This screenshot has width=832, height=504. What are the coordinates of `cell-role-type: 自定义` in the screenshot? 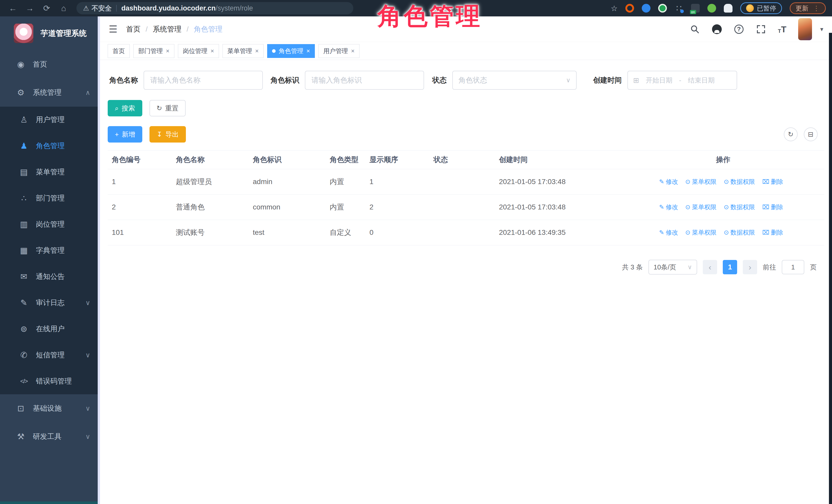 It's located at (345, 232).